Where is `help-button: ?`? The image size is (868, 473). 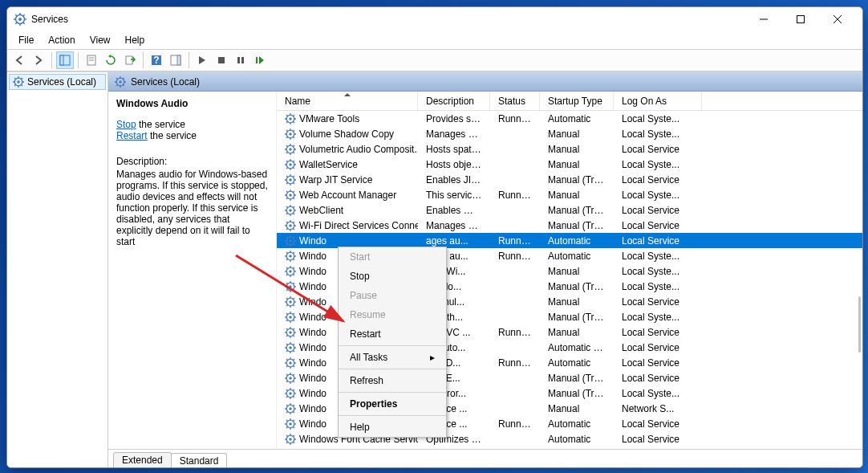
help-button: ? is located at coordinates (156, 60).